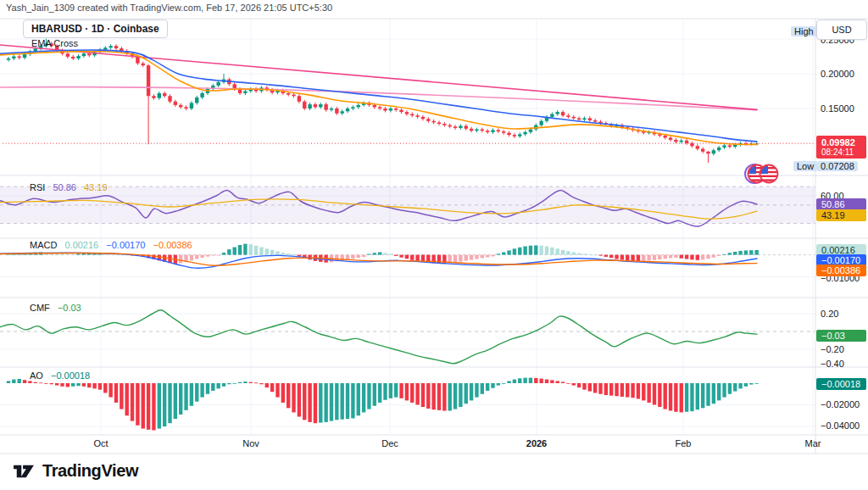 Image resolution: width=868 pixels, height=490 pixels. Describe the element at coordinates (805, 166) in the screenshot. I see `low-label: Low` at that location.